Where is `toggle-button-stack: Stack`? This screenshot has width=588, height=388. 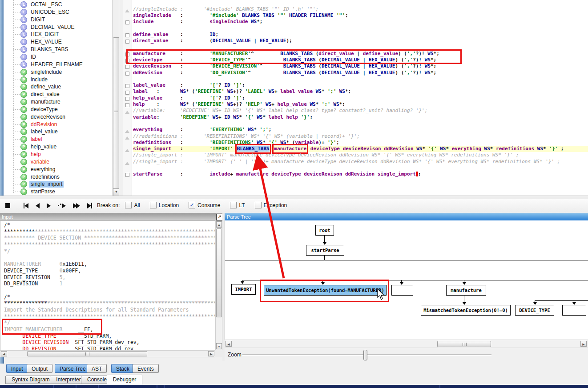 toggle-button-stack: Stack is located at coordinates (123, 368).